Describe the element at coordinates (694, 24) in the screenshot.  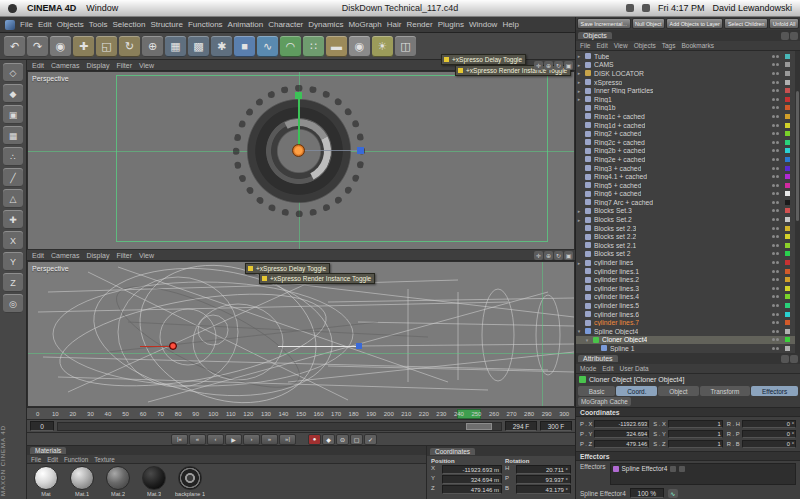
I see `command-button: Add Objects to Layer` at that location.